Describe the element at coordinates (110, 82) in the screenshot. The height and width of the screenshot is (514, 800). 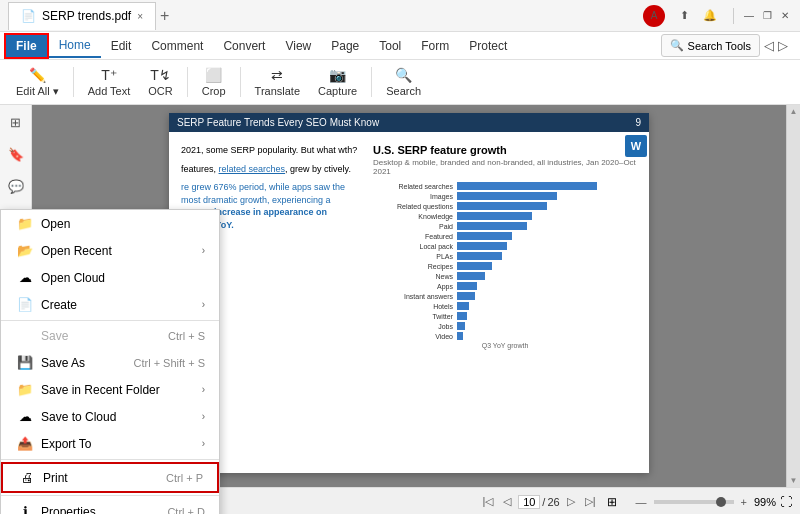
I see `add-text-btn: T⁺ Add Text` at that location.